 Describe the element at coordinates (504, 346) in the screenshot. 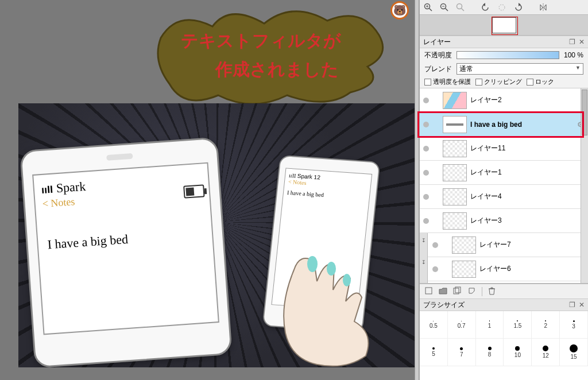

I see `brush-size-panel: 0.50.711.523578101215` at that location.